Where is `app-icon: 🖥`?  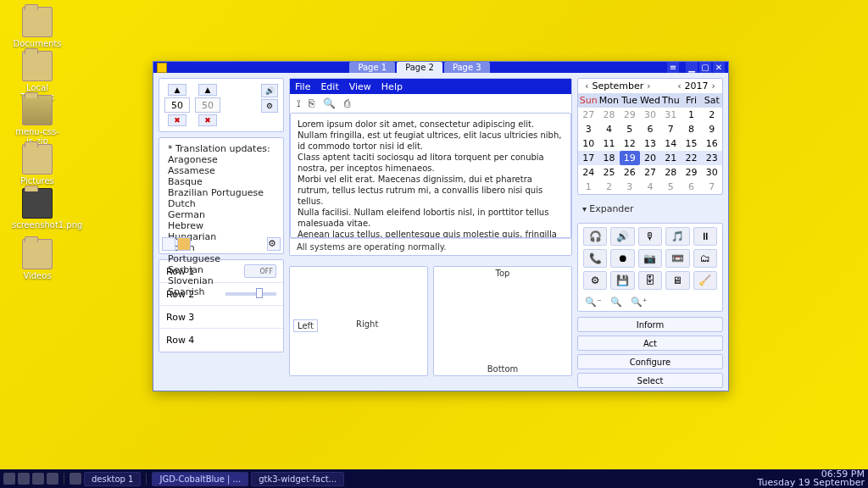 app-icon: 🖥 is located at coordinates (677, 280).